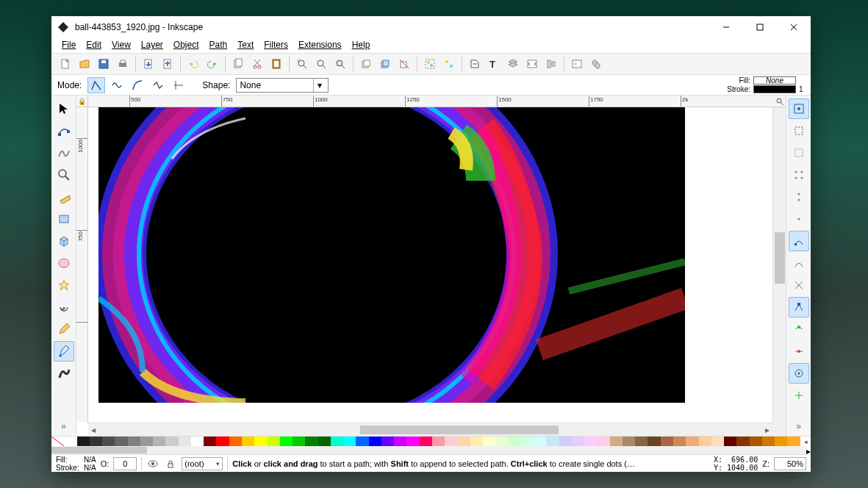 The image size is (868, 488). Describe the element at coordinates (766, 85) in the screenshot. I see `style-indicator: Fill:None Stroke:1` at that location.